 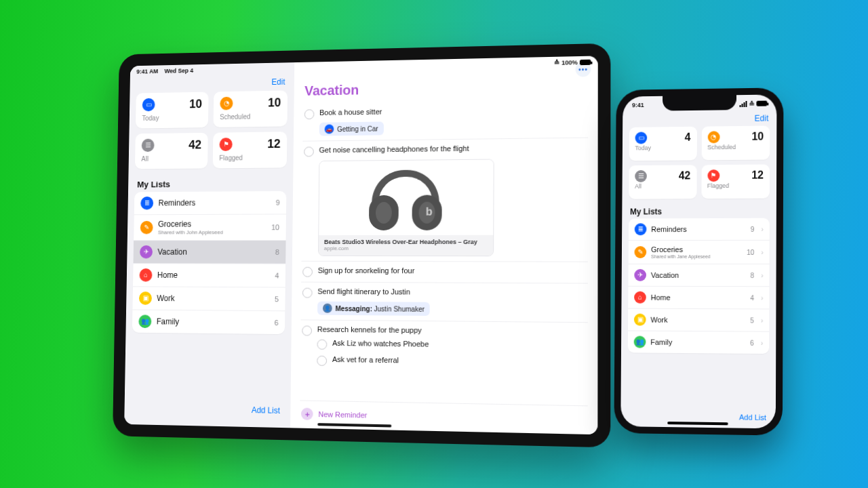 What do you see at coordinates (698, 321) in the screenshot?
I see `list-row-work: ▣ Work 5 ›` at bounding box center [698, 321].